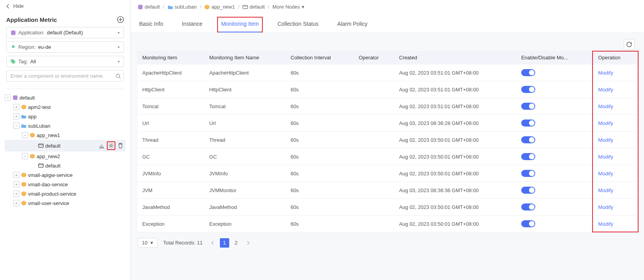 The width and height of the screenshot is (644, 280). Describe the element at coordinates (65, 98) in the screenshot. I see `tree-node: −default` at that location.